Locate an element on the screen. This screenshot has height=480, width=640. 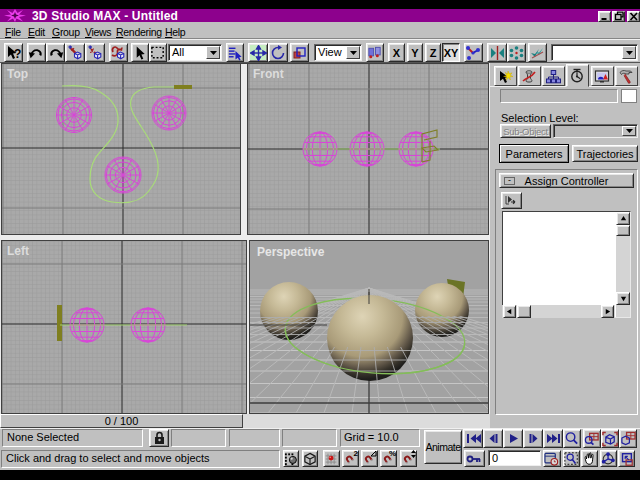
svg-text: Top is located at coordinates (18, 74).